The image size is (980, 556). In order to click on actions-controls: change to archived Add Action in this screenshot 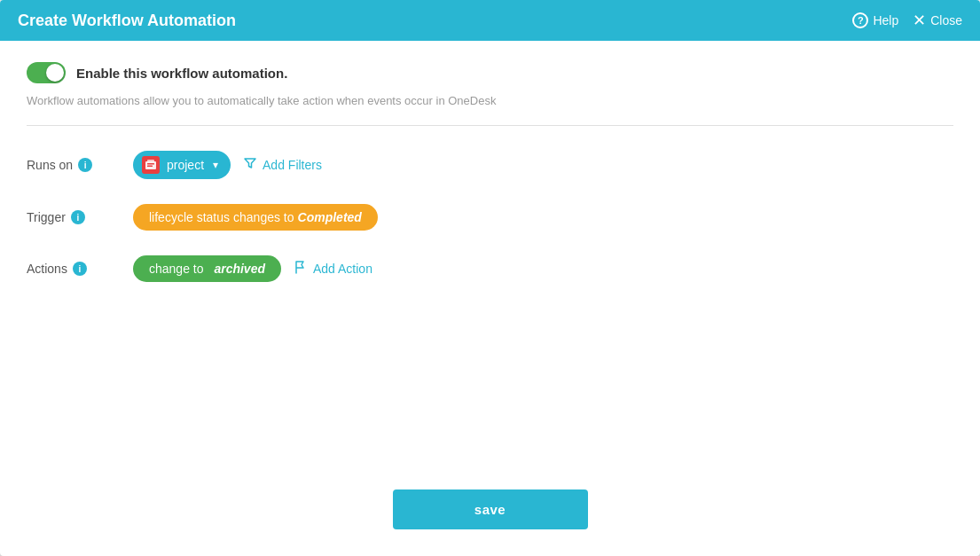, I will do `click(253, 269)`.